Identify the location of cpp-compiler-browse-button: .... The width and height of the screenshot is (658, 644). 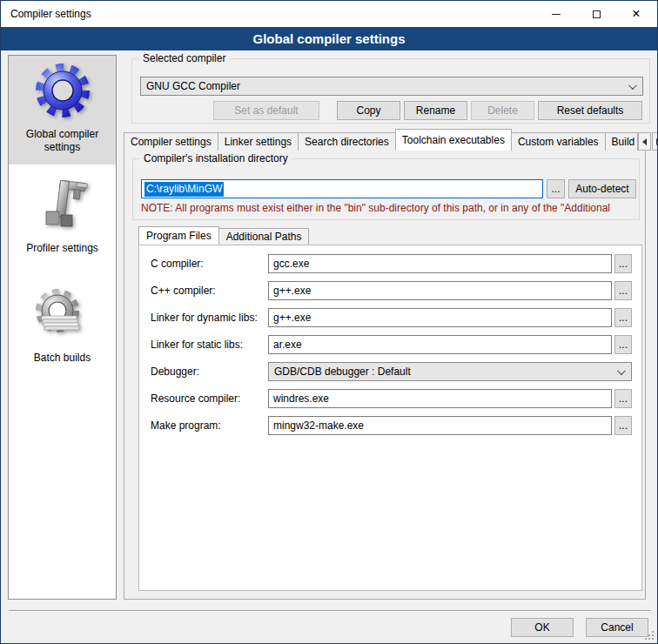
(623, 291).